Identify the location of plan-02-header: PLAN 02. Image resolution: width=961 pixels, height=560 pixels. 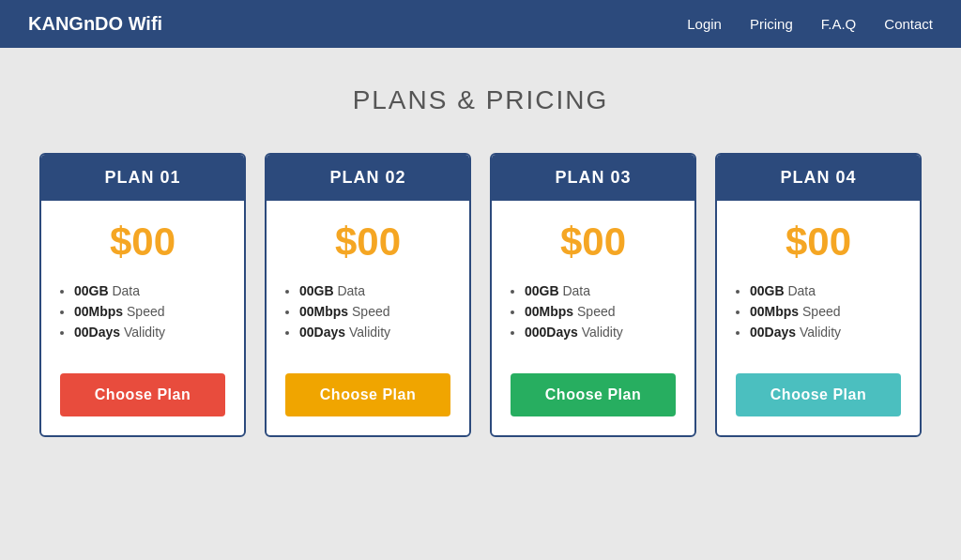
(368, 178).